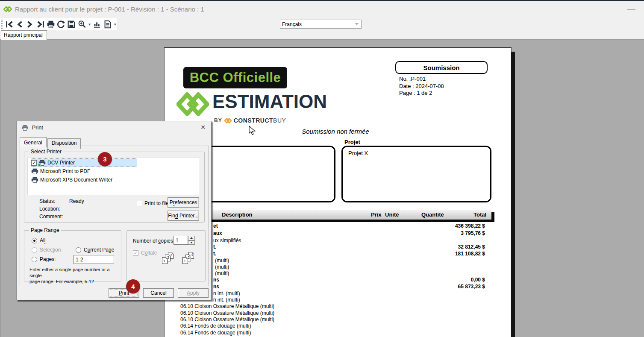  Describe the element at coordinates (191, 243) in the screenshot. I see `stepper-down-icon` at that location.